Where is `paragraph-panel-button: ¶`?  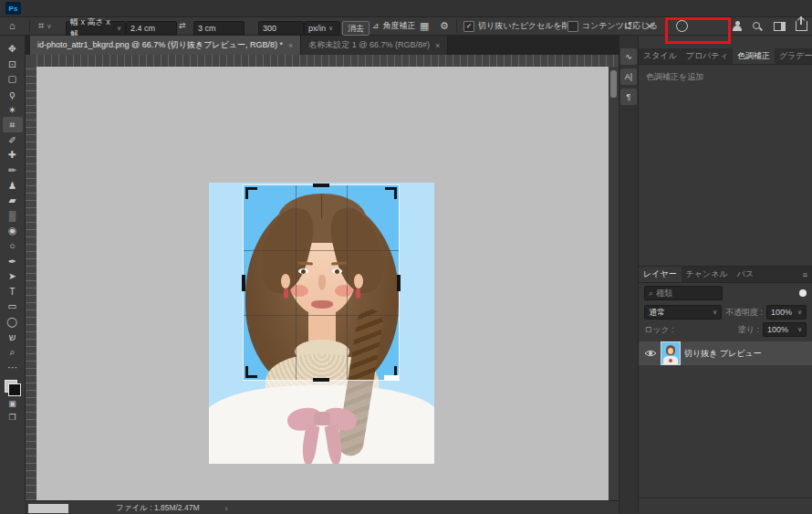
paragraph-panel-button: ¶ is located at coordinates (629, 97).